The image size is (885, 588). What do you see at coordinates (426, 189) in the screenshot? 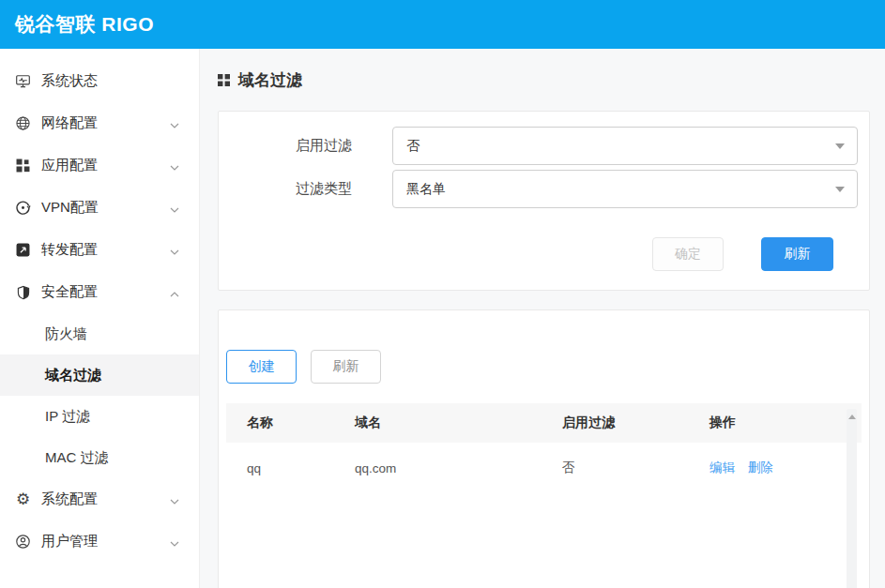
I see `filter-type-value: 黑名单` at bounding box center [426, 189].